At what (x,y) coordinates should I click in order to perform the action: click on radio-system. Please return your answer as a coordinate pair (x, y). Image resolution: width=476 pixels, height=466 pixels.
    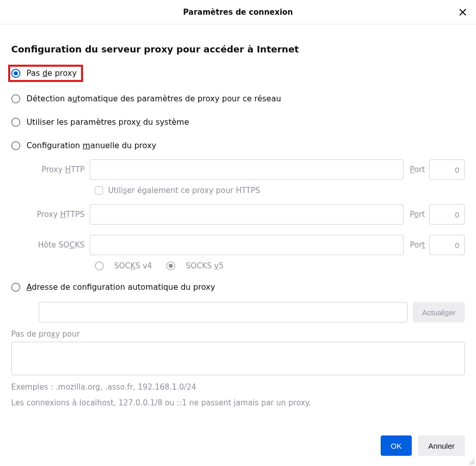
    Looking at the image, I should click on (16, 122).